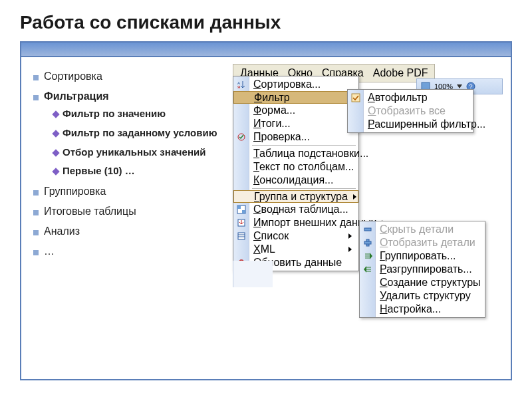 The image size is (532, 399). What do you see at coordinates (296, 110) in the screenshot?
I see `data-menu-item: Форма...` at bounding box center [296, 110].